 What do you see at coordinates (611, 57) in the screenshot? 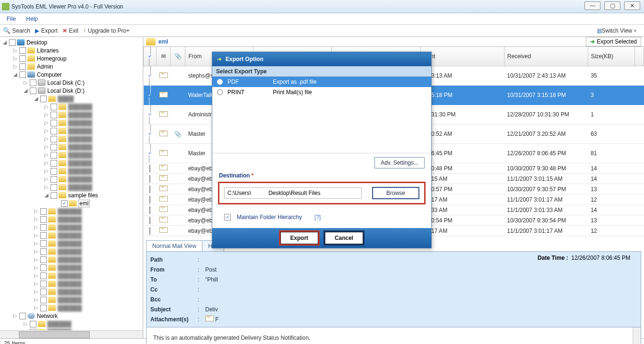
I see `column-size: Size(KB)` at bounding box center [611, 57].